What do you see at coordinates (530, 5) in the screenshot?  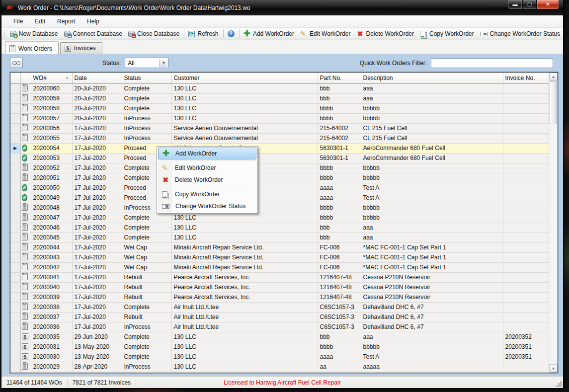 I see `maximize-button: ▢` at bounding box center [530, 5].